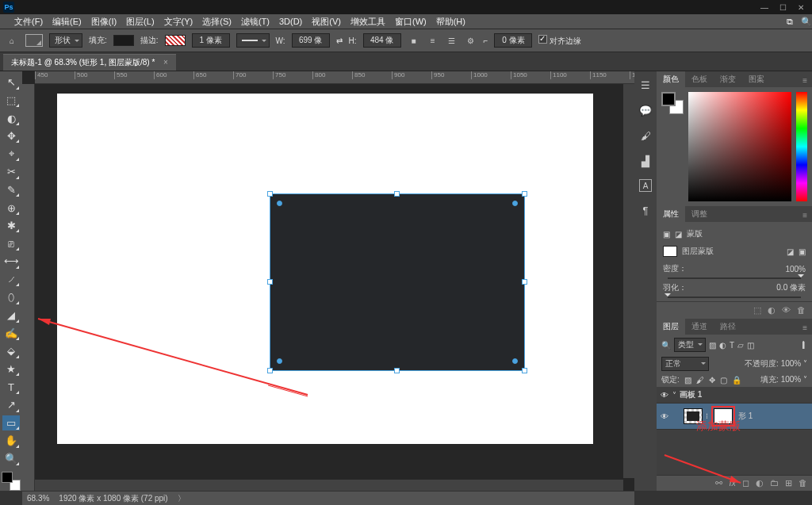  Describe the element at coordinates (783, 8) in the screenshot. I see `maximize-button: ☐` at that location.